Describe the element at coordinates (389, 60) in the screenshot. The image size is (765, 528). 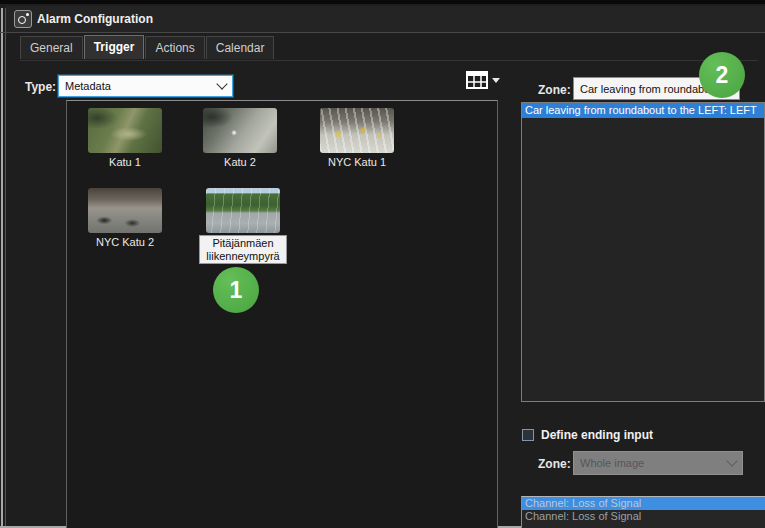
I see `tab-page-border` at that location.